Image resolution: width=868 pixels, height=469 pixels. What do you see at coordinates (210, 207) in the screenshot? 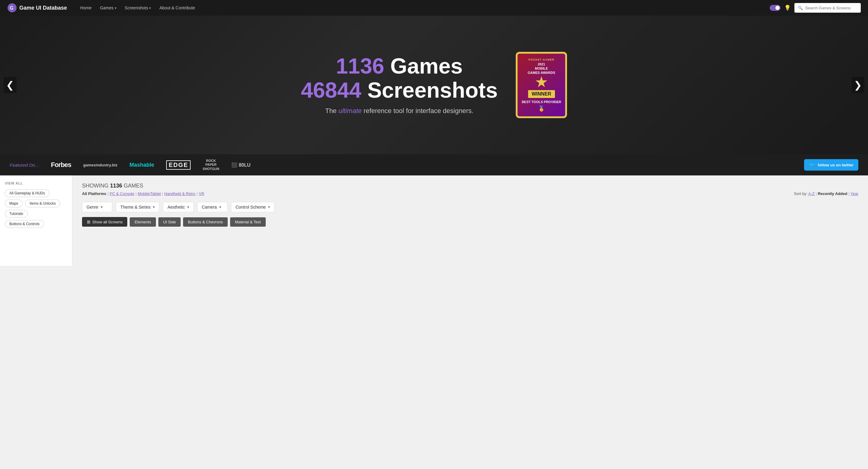
I see `camera-label: Camera` at bounding box center [210, 207].